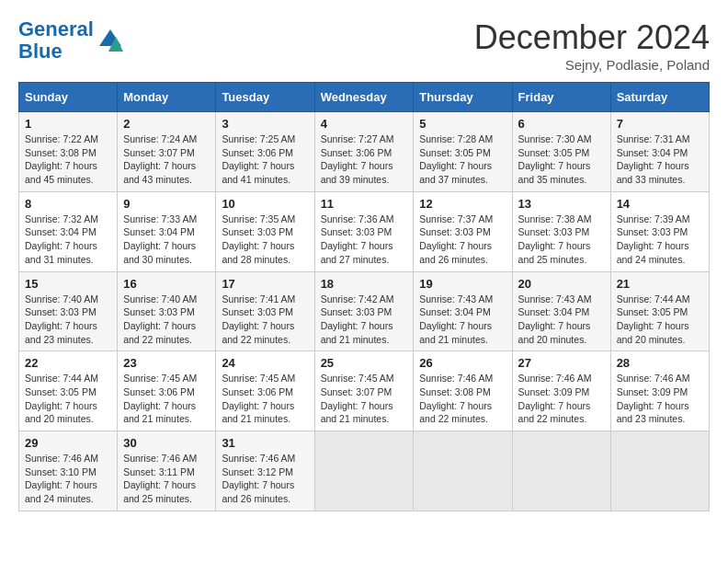 This screenshot has width=728, height=563. Describe the element at coordinates (660, 239) in the screenshot. I see `day-info: Sunrise: 7:39 AM Sunset: 3:03 PM Dayligh…` at that location.